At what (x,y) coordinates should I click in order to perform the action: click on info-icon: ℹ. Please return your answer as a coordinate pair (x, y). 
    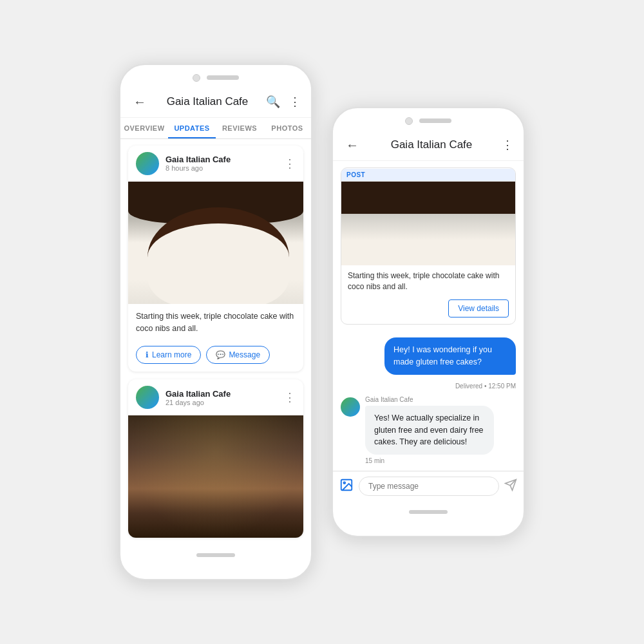
    Looking at the image, I should click on (147, 355).